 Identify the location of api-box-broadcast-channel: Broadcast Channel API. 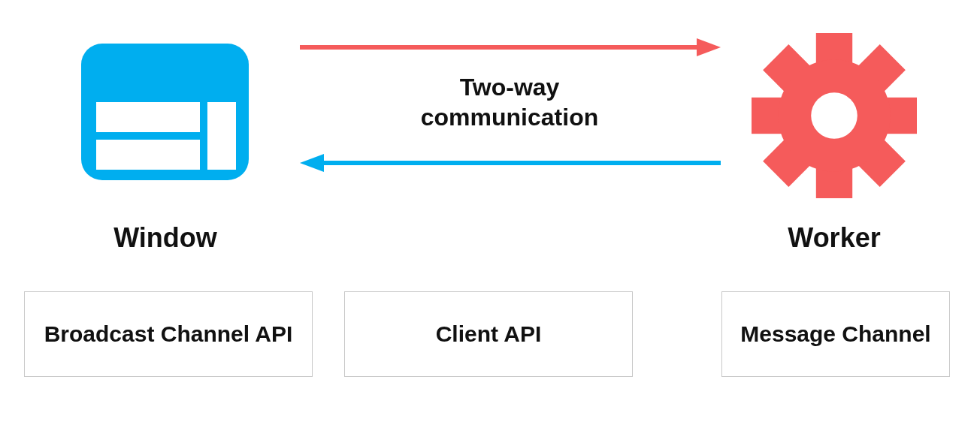
(168, 334).